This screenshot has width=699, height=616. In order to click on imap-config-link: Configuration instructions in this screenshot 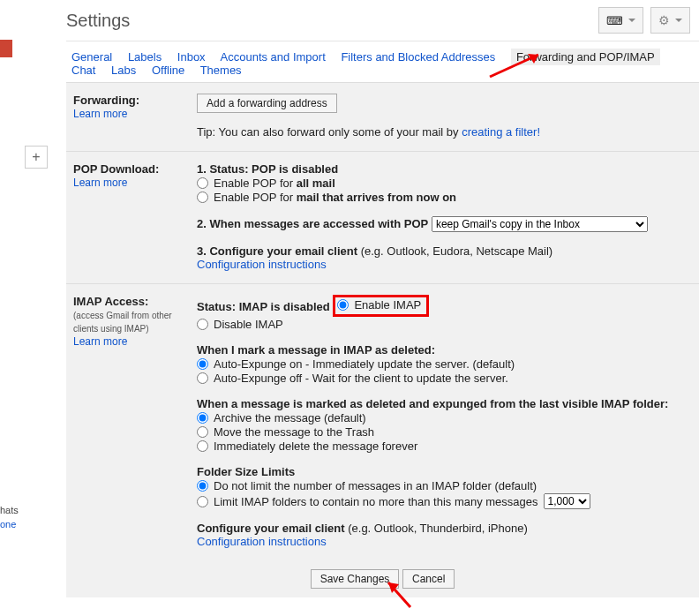, I will do `click(261, 542)`.